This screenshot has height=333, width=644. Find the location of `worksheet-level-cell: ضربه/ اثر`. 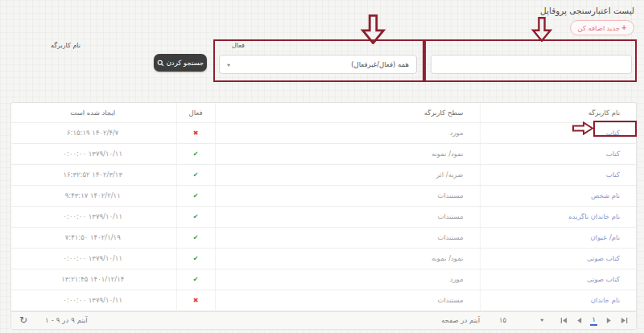

worksheet-level-cell: ضربه/ اثر is located at coordinates (348, 175).